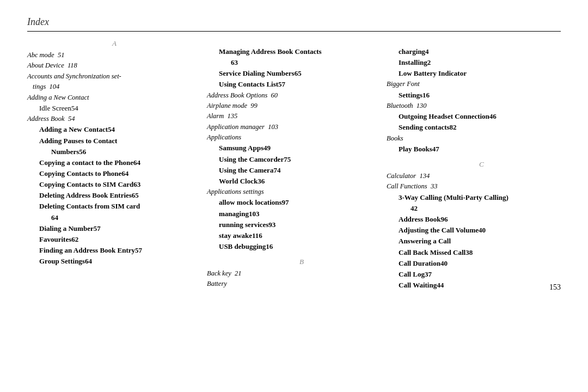 This screenshot has height=392, width=588. What do you see at coordinates (294, 225) in the screenshot?
I see `list-item: running services93` at bounding box center [294, 225].